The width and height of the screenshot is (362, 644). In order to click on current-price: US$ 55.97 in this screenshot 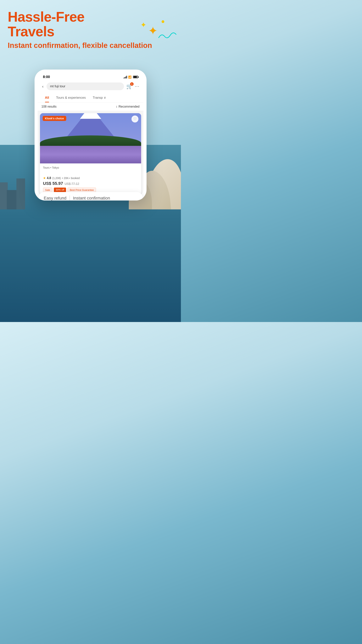, I will do `click(53, 184)`.